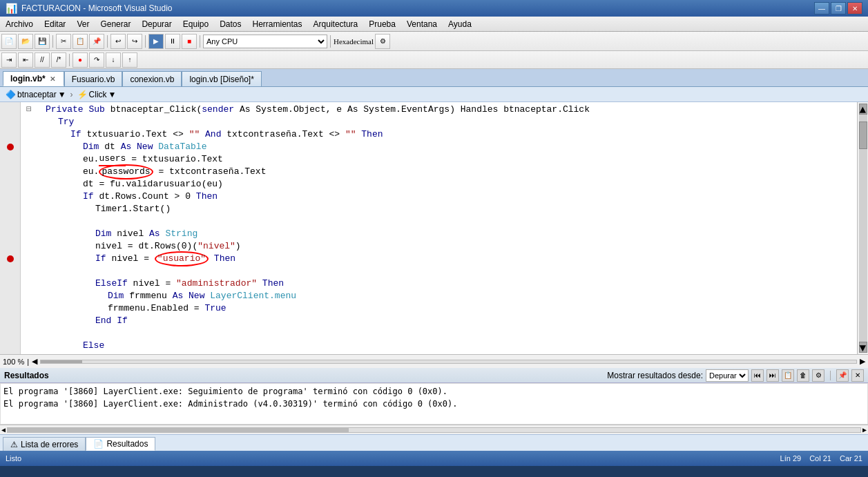 The height and width of the screenshot is (477, 868). I want to click on menu-prueba: Prueba, so click(383, 23).